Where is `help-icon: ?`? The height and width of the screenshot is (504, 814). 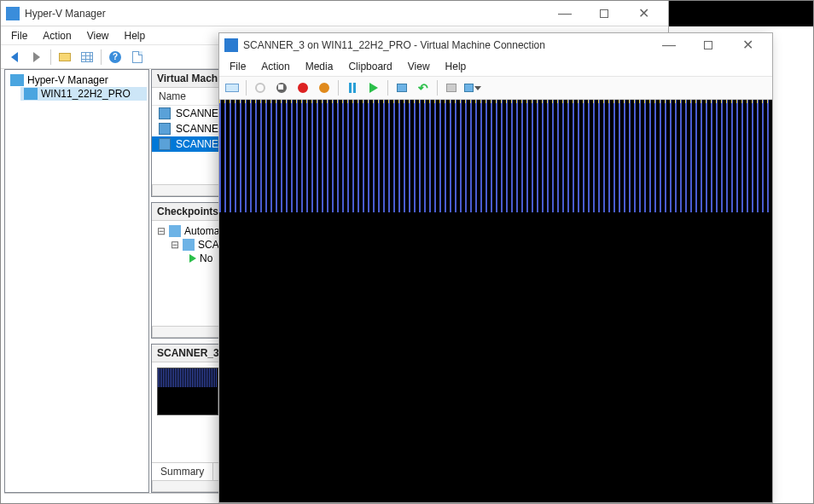 help-icon: ? is located at coordinates (115, 57).